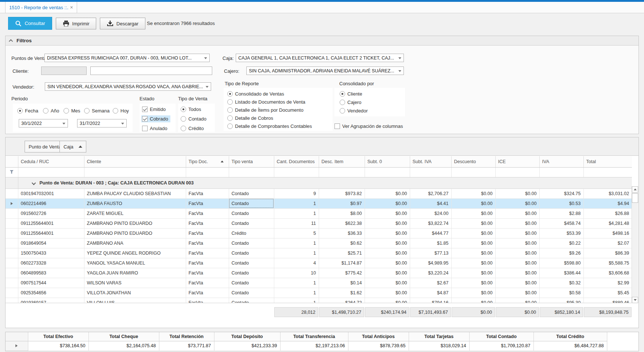 The height and width of the screenshot is (352, 644). I want to click on cell-cedula: 0602273328, so click(51, 263).